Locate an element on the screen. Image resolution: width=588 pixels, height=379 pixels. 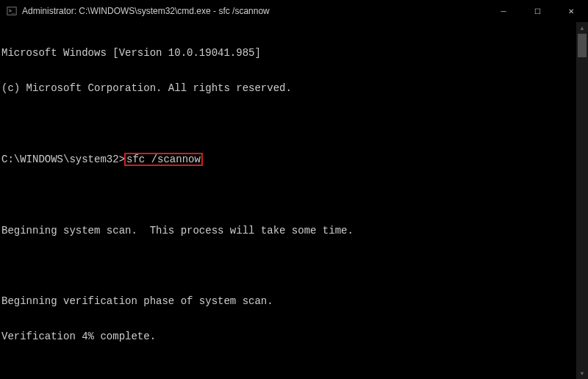
command-highlight: sfc /scannow is located at coordinates (163, 159).